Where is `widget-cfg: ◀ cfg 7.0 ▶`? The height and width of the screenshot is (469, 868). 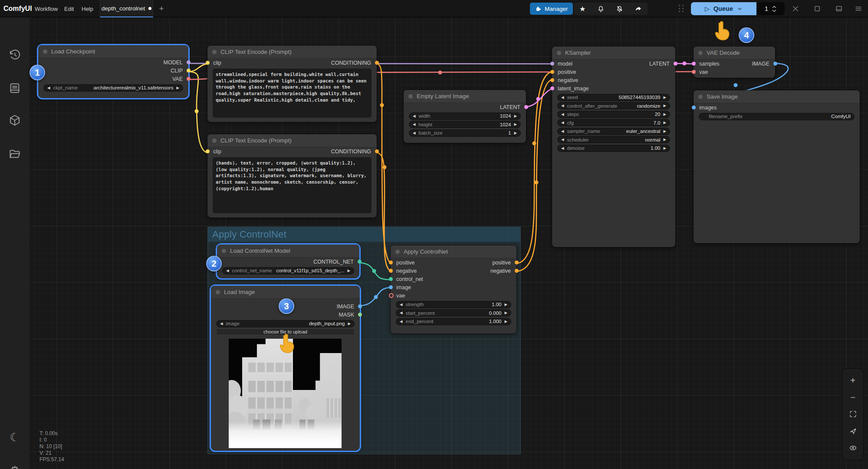
widget-cfg: ◀ cfg 7.0 ▶ is located at coordinates (614, 122).